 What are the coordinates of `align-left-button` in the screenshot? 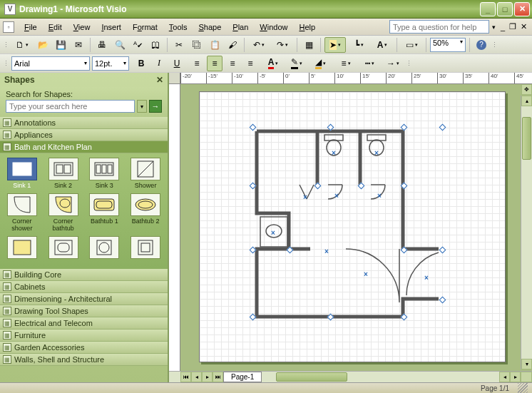 It's located at (197, 63).